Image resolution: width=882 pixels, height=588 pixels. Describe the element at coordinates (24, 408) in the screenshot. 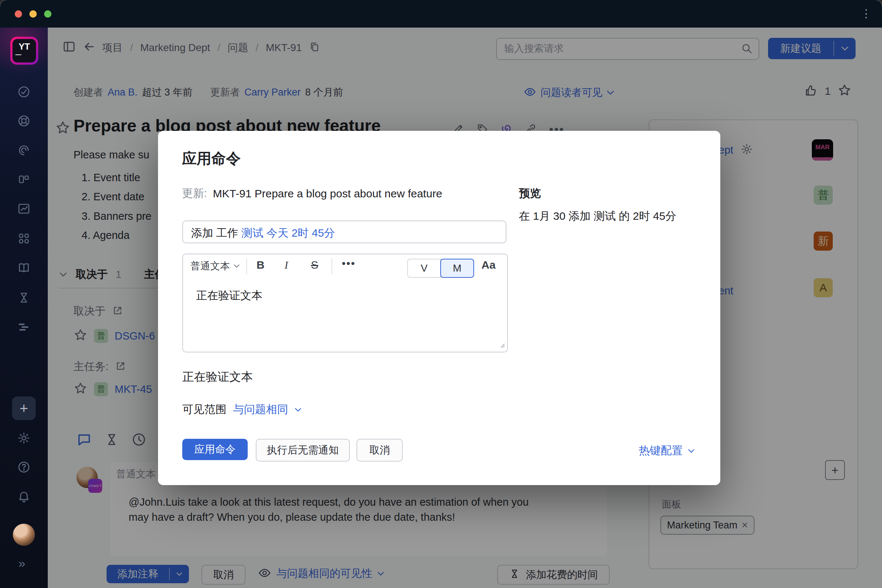

I see `plus-icon: +` at that location.